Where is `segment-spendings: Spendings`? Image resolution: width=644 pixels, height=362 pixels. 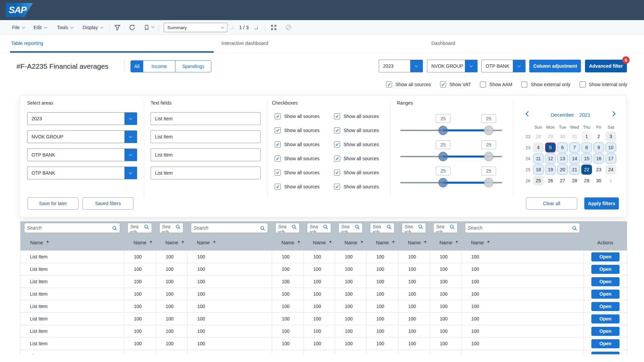
segment-spendings: Spendings is located at coordinates (193, 66).